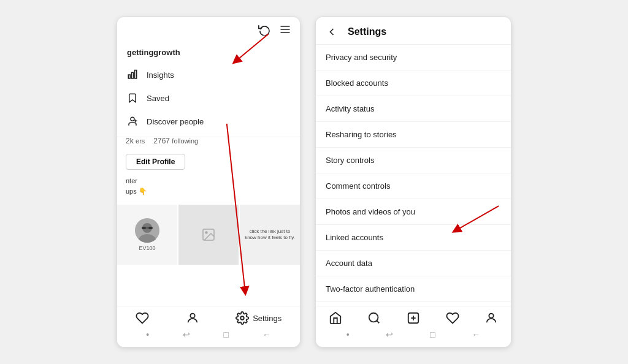 This screenshot has width=628, height=364. What do you see at coordinates (267, 319) in the screenshot?
I see `settings-label: Settings` at bounding box center [267, 319].